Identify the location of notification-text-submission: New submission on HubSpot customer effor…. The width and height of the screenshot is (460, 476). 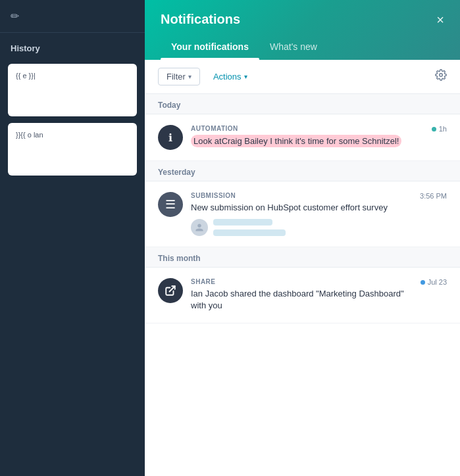
(301, 208).